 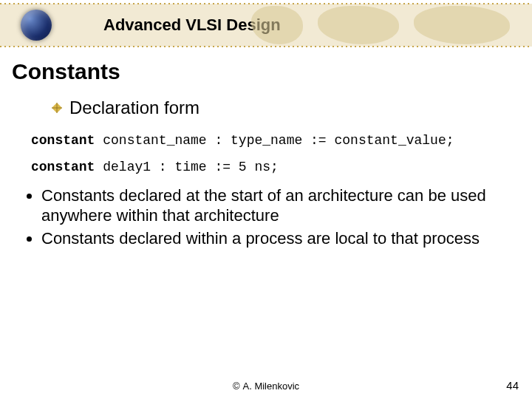 What do you see at coordinates (279, 239) in the screenshot?
I see `list-item: Constants declared within a process are …` at bounding box center [279, 239].